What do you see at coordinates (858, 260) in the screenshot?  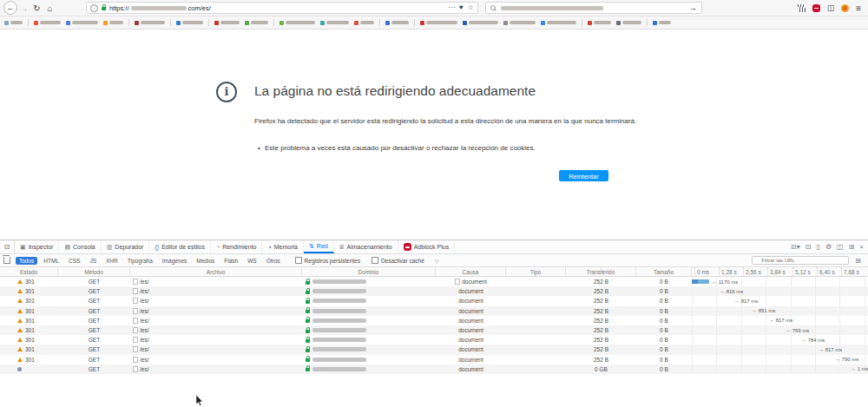 I see `network-details-toggle-icon: ⊞` at bounding box center [858, 260].